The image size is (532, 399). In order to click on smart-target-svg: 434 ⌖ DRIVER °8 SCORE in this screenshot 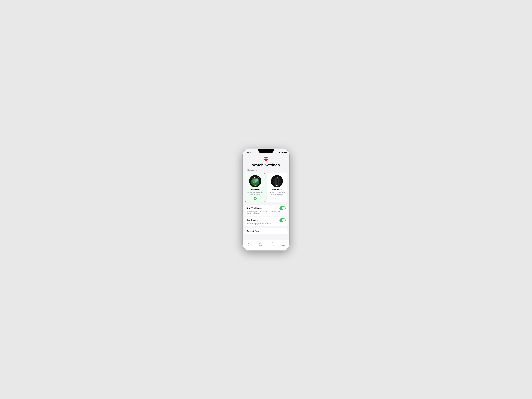, I will do `click(277, 181)`.